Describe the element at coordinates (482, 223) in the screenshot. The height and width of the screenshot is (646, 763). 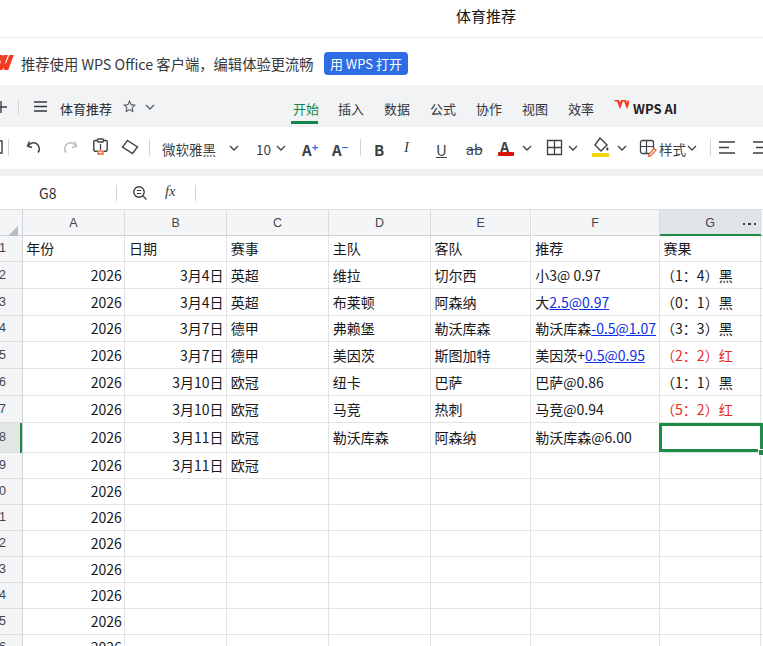
I see `colhdr-E: E` at that location.